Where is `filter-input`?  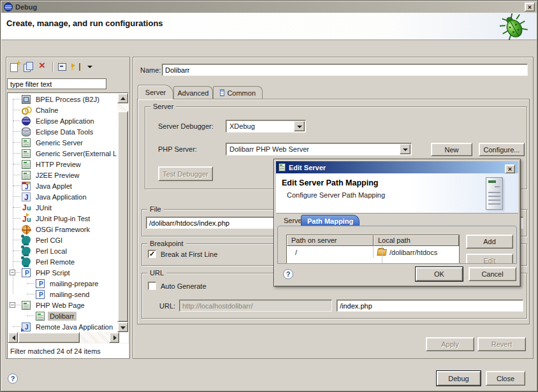 filter-input is located at coordinates (57, 84).